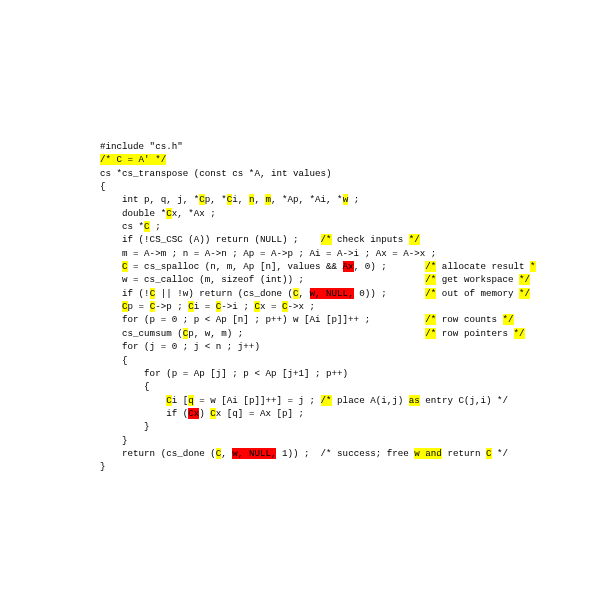  What do you see at coordinates (414, 400) in the screenshot?
I see `highlight-yellow: as` at bounding box center [414, 400].